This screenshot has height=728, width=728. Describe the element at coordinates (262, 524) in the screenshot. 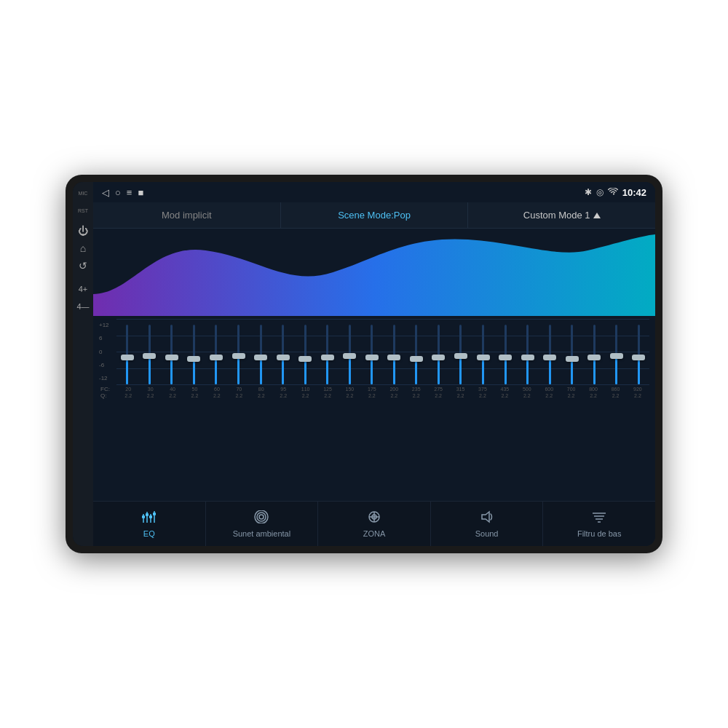

I see `nav-item-ambient: Sunet ambiental` at that location.